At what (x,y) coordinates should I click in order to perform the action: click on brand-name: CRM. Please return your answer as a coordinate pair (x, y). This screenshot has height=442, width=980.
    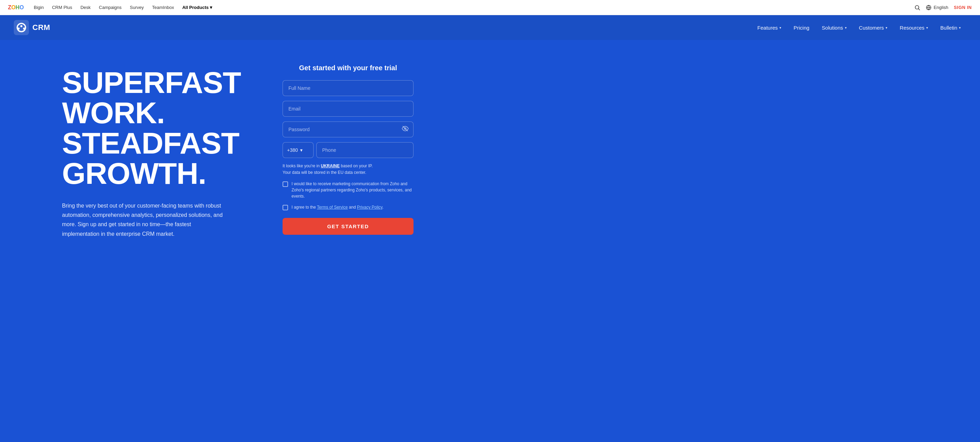
    Looking at the image, I should click on (41, 27).